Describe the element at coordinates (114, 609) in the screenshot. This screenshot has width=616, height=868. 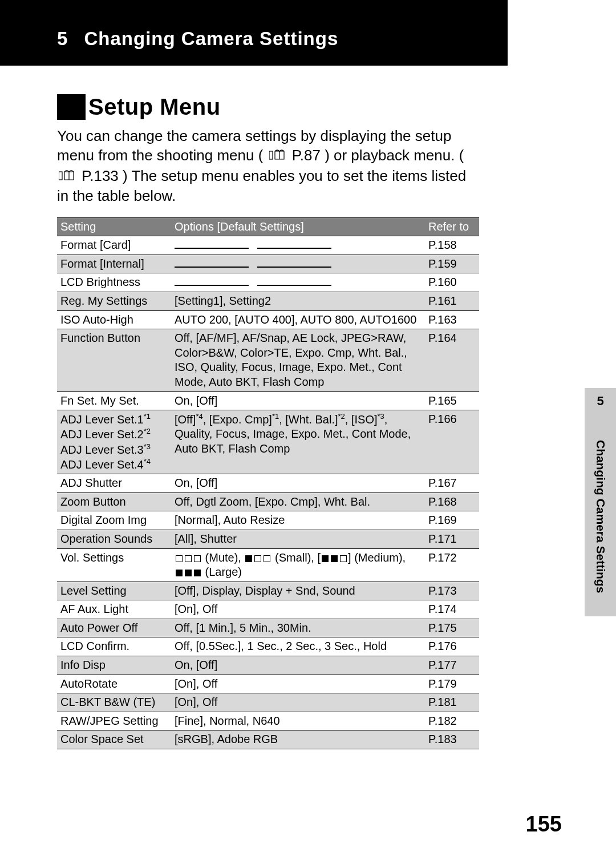
I see `cell-setting: AF Aux. Light` at that location.